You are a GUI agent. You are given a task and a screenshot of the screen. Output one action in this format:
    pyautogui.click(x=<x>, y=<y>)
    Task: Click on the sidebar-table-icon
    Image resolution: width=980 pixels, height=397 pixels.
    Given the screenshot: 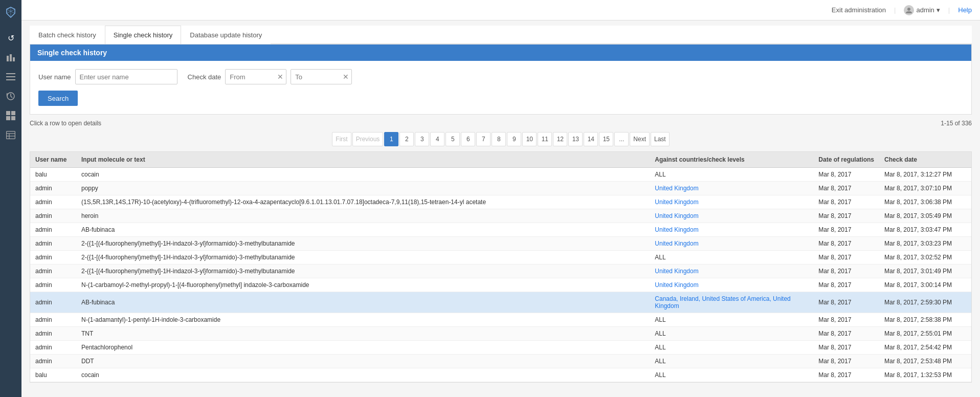 What is the action you would take?
    pyautogui.click(x=11, y=135)
    